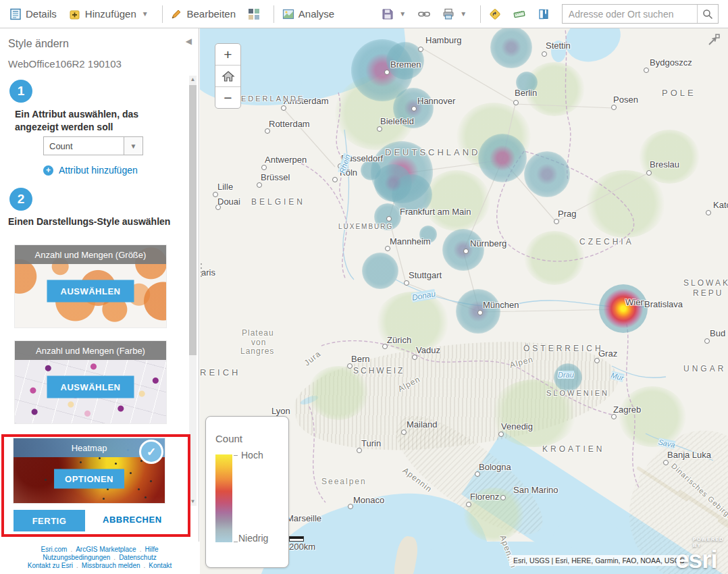 The width and height of the screenshot is (728, 574). I want to click on add-button: Hinzufügen ▼, so click(109, 14).